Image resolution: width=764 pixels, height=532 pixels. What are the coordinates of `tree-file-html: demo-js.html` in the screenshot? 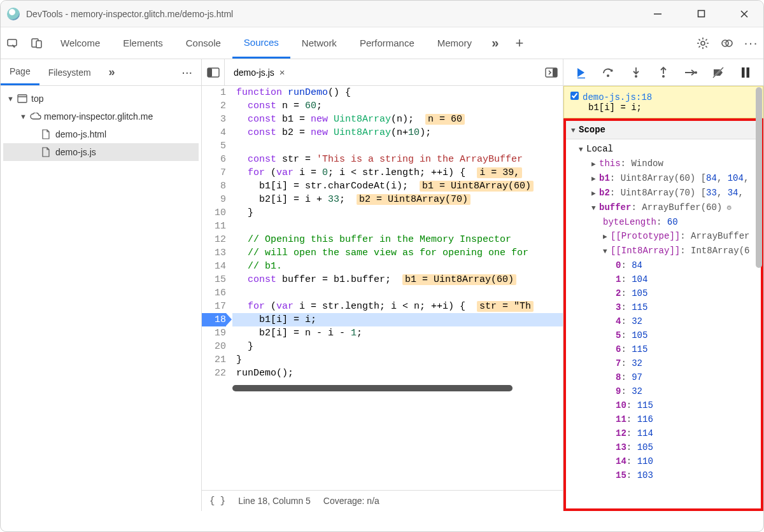 It's located at (101, 134).